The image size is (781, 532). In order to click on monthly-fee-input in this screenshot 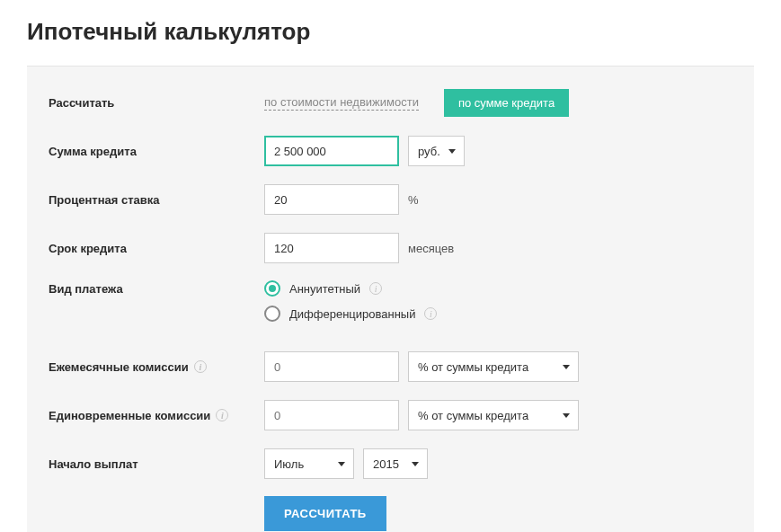, I will do `click(332, 367)`.